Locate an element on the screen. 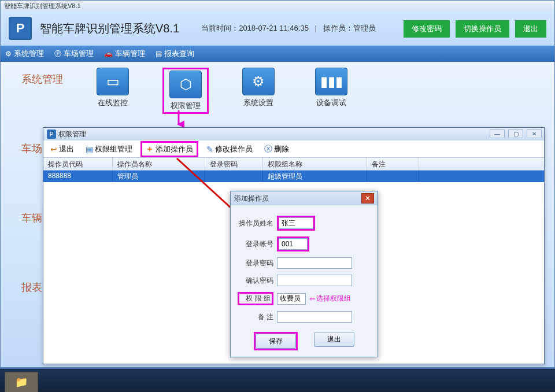  operator-name-input is located at coordinates (296, 223).